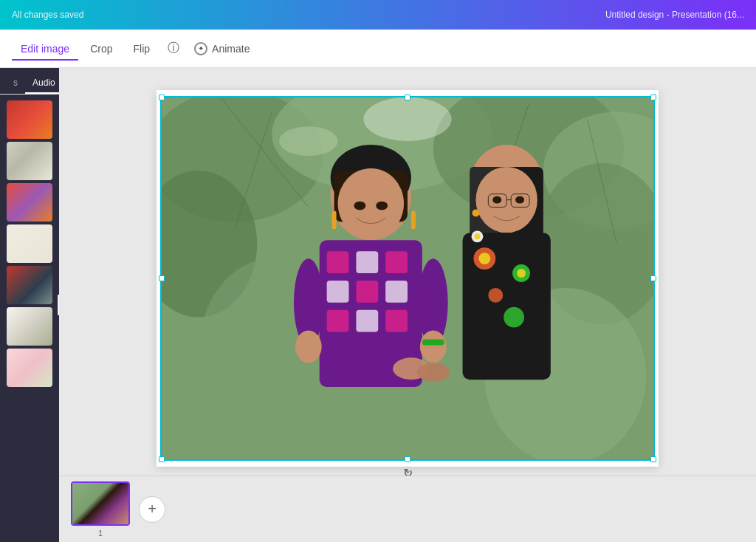  I want to click on info-icon: ⓘ, so click(173, 49).